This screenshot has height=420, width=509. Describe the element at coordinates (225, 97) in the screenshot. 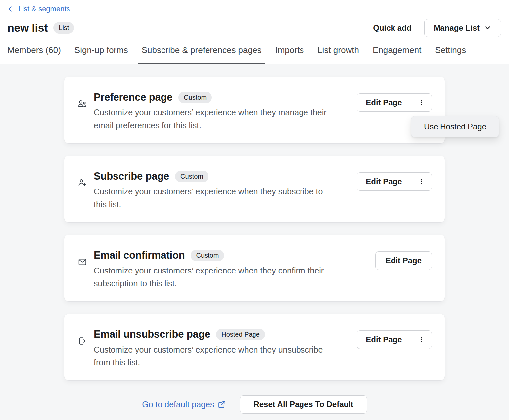

I see `card-title-row: Preference page Custom` at that location.